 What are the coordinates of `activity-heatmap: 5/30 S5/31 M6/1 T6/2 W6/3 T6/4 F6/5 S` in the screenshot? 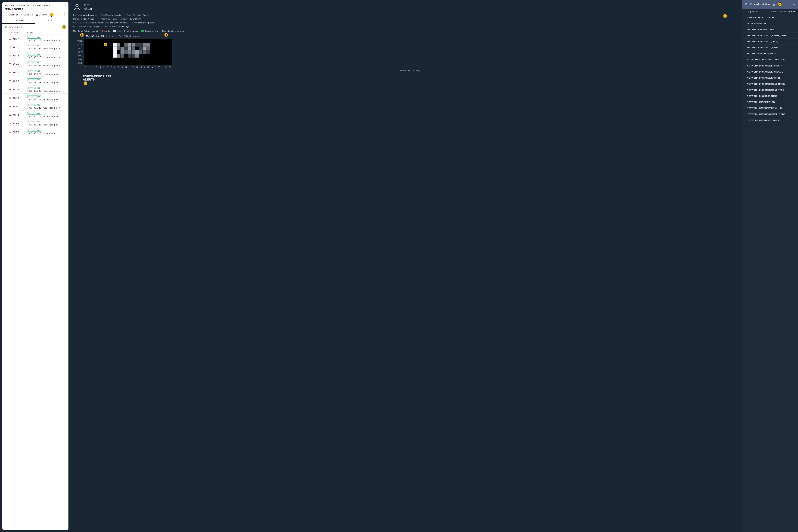 It's located at (405, 52).